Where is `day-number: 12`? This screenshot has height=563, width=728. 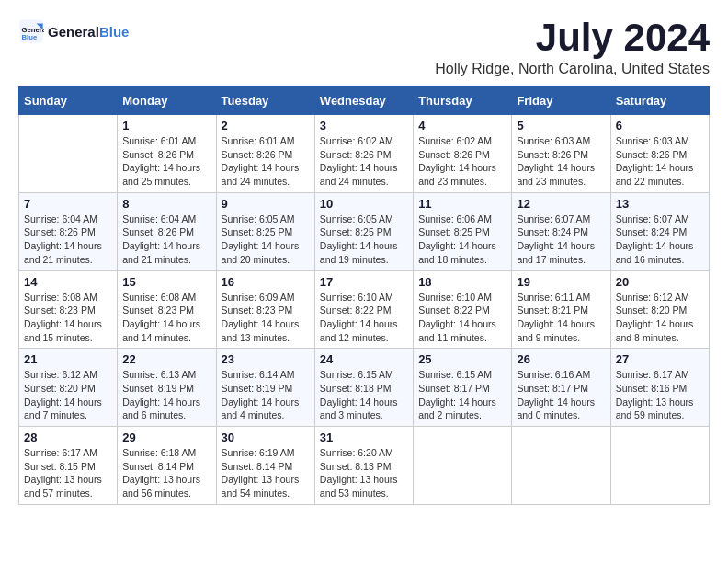
day-number: 12 is located at coordinates (561, 204).